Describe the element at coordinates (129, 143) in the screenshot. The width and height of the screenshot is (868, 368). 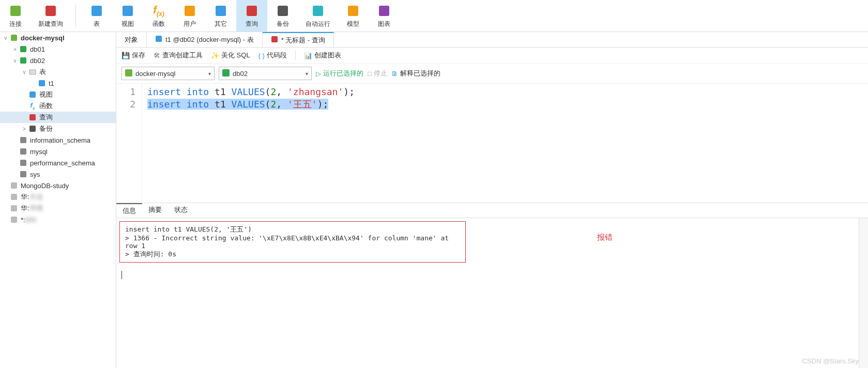
I see `line-gutter: 12` at that location.